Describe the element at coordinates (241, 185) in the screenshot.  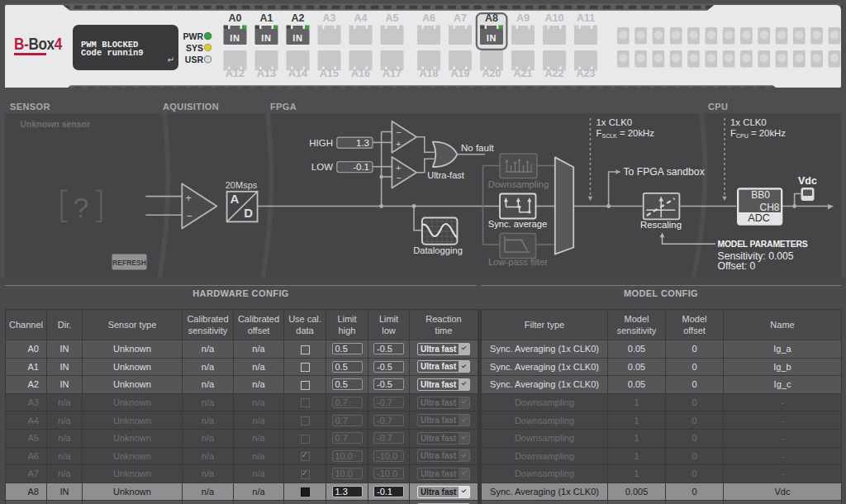
I see `svg-text: 20Msps` at that location.